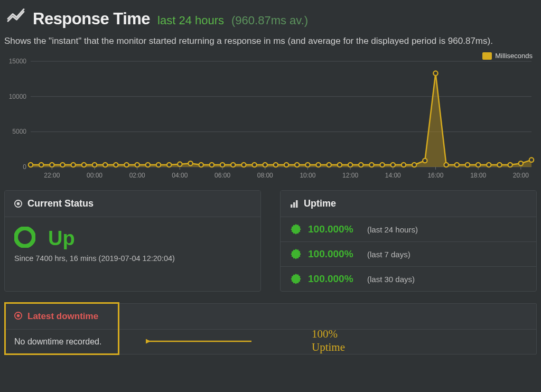 This screenshot has width=541, height=392. I want to click on uptime-row-0: 100.000% (last 24 hours), so click(408, 229).